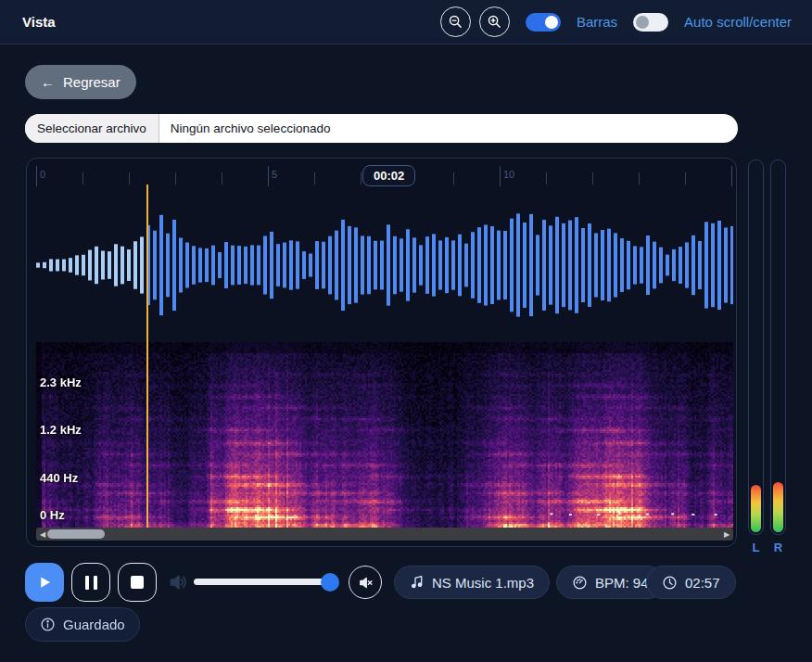 This screenshot has height=662, width=812. Describe the element at coordinates (495, 22) in the screenshot. I see `zoom-in-icon` at that location.